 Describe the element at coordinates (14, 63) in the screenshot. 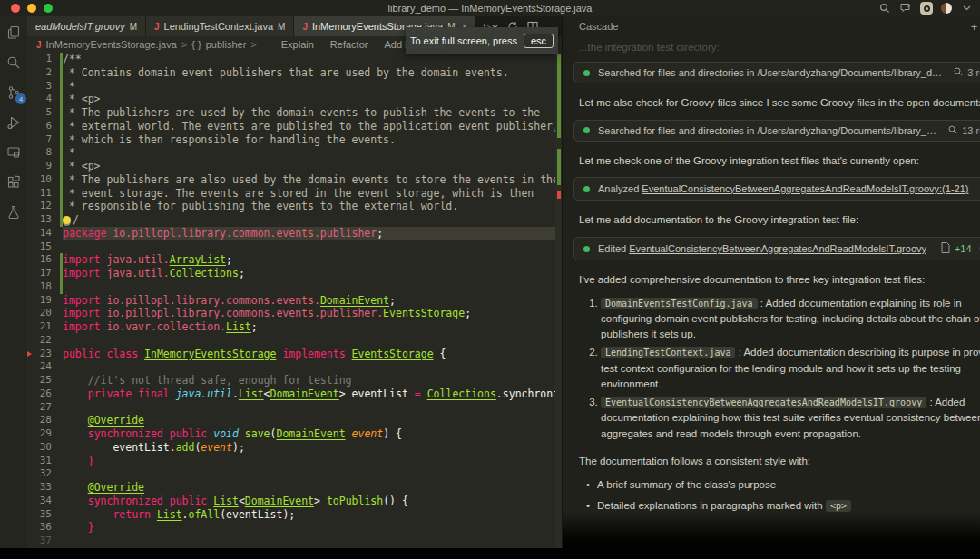

I see `search-sidebar-icon` at that location.